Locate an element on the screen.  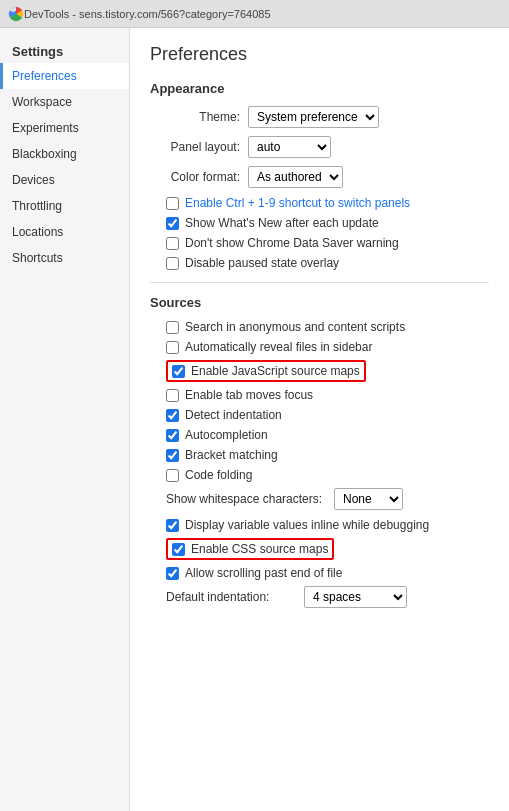
titlebar-text: DevTools - sens.tistory.com/566?category… is located at coordinates (148, 14).